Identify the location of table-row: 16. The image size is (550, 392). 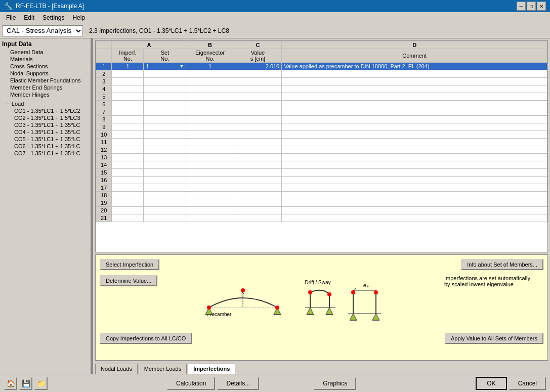
(322, 180).